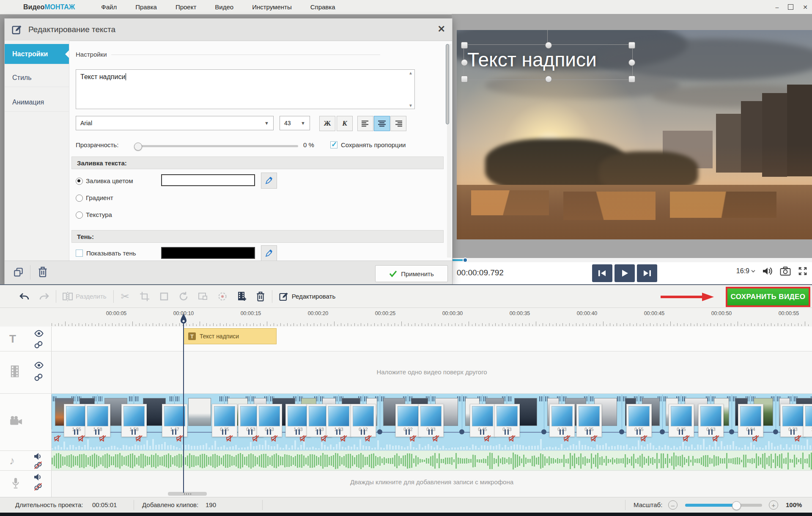 This screenshot has height=516, width=812. What do you see at coordinates (80, 181) in the screenshot?
I see `fill-color-radio` at bounding box center [80, 181].